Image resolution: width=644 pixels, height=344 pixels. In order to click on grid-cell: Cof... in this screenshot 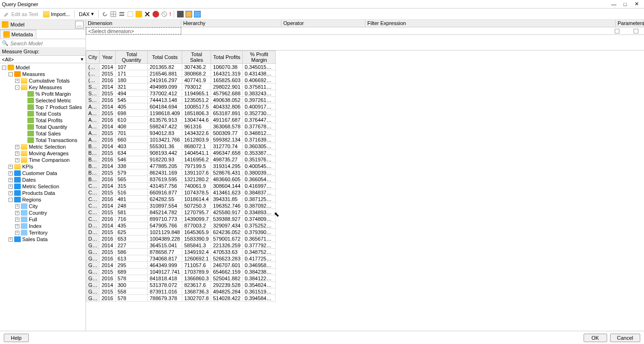, I will do `click(93, 219)`.